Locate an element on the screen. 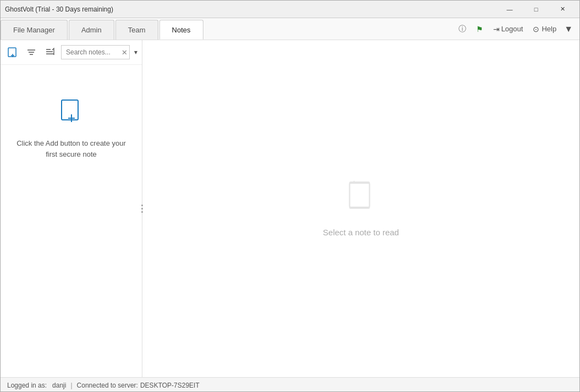  tab-admin: Admin is located at coordinates (91, 30).